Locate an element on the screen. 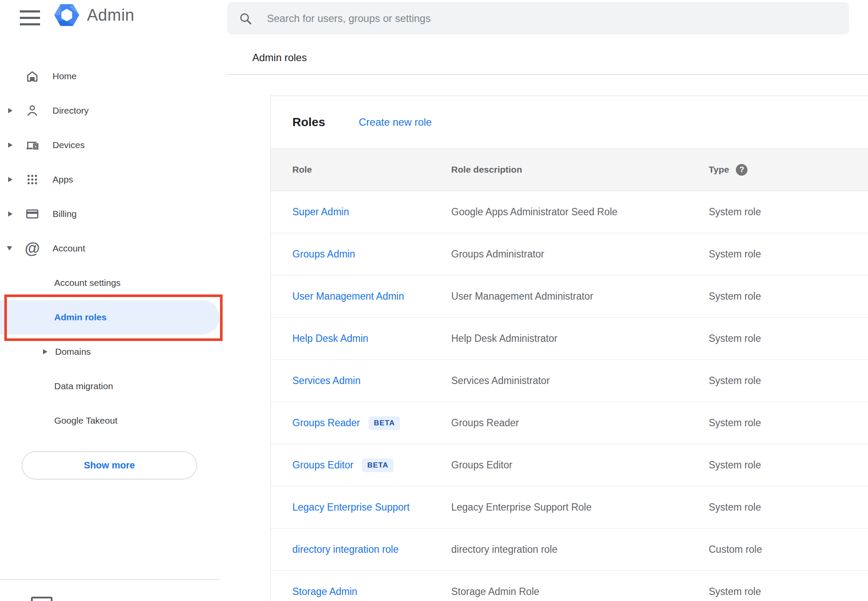 The image size is (868, 601). sidebar-item-billing: Billing is located at coordinates (115, 214).